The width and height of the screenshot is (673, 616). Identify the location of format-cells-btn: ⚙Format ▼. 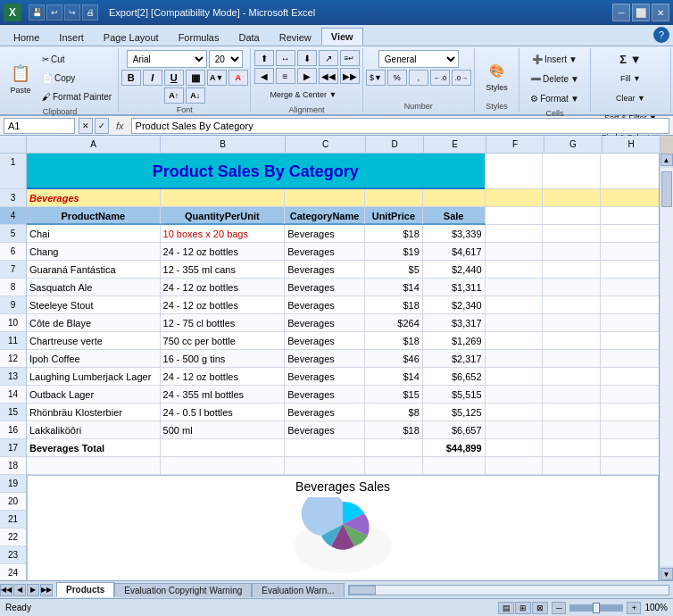
(555, 98).